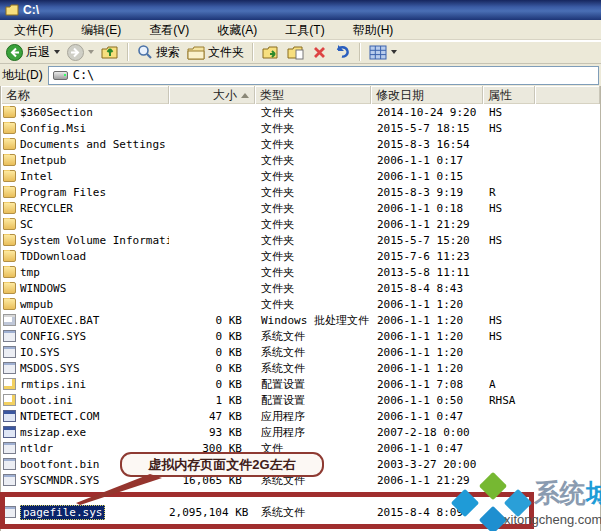 The height and width of the screenshot is (531, 601). I want to click on file-row: Documents and Settings 文件夹 2015-8-3 16:5…, so click(300, 144).